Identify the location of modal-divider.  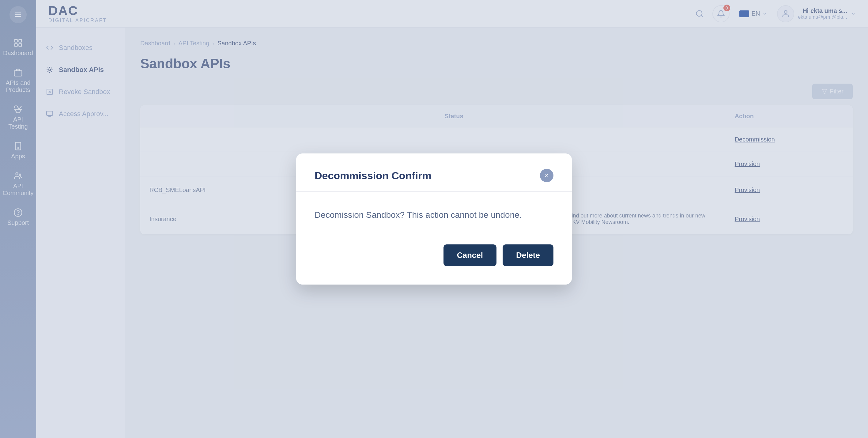
(434, 191).